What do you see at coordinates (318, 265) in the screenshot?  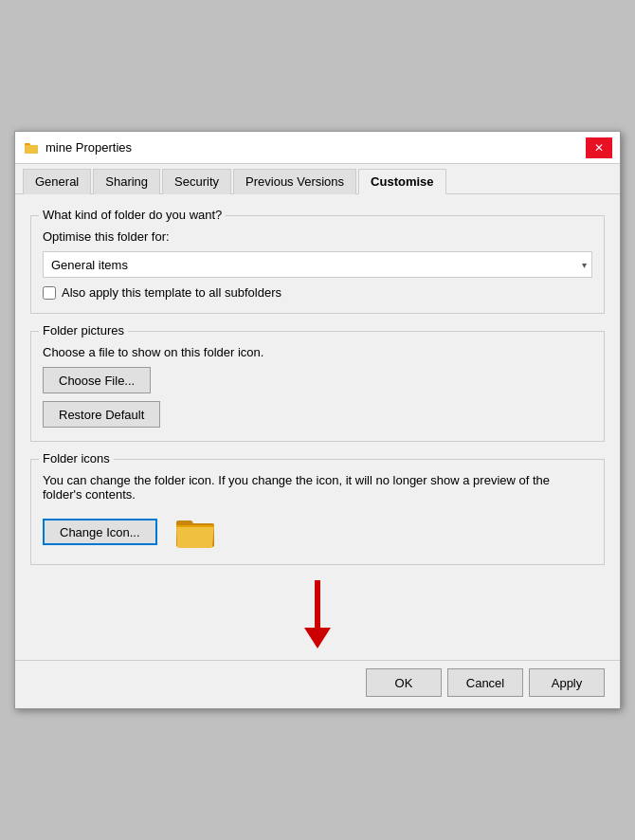 I see `folder-type-group: What kind of folder do you want? Optimis…` at bounding box center [318, 265].